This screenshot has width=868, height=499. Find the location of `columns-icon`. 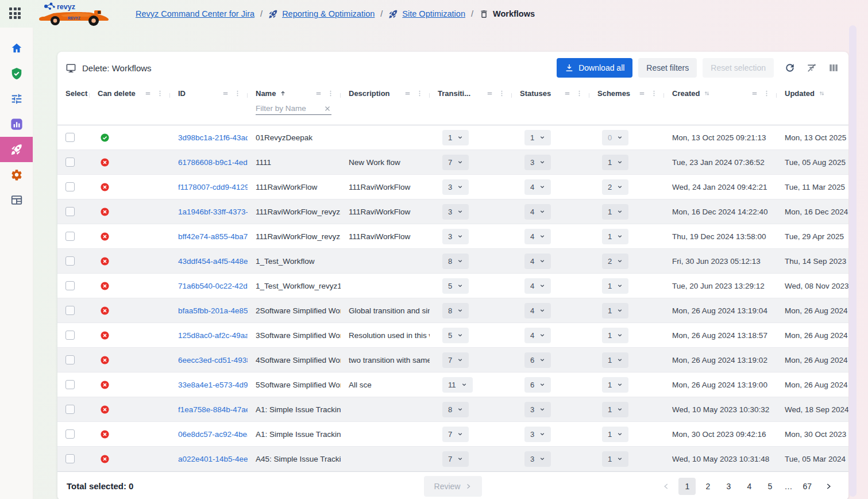

columns-icon is located at coordinates (834, 68).